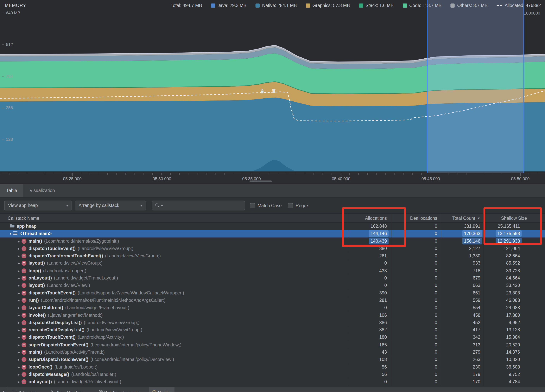 This screenshot has height=392, width=545. I want to click on table-row: ▶monLayout()(Landroid/widget/FrameLayout…, so click(272, 278).